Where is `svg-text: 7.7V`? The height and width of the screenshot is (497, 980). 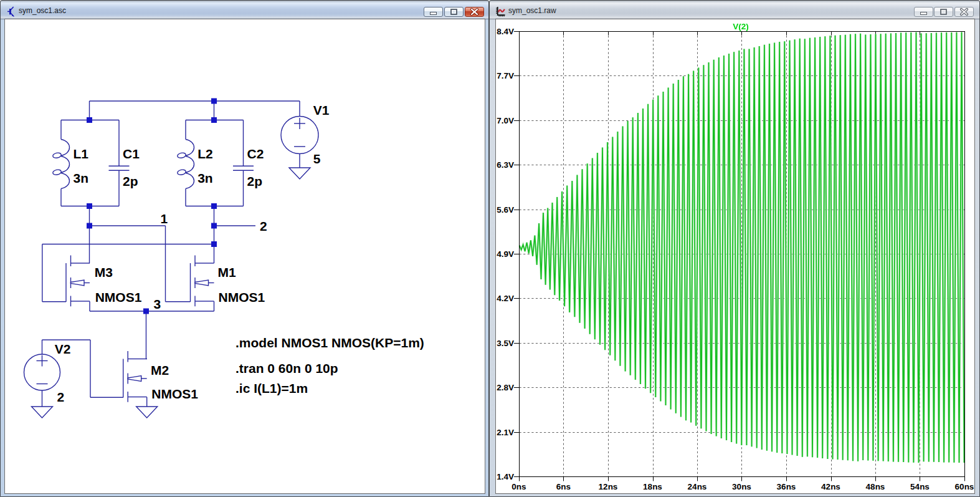 svg-text: 7.7V is located at coordinates (505, 76).